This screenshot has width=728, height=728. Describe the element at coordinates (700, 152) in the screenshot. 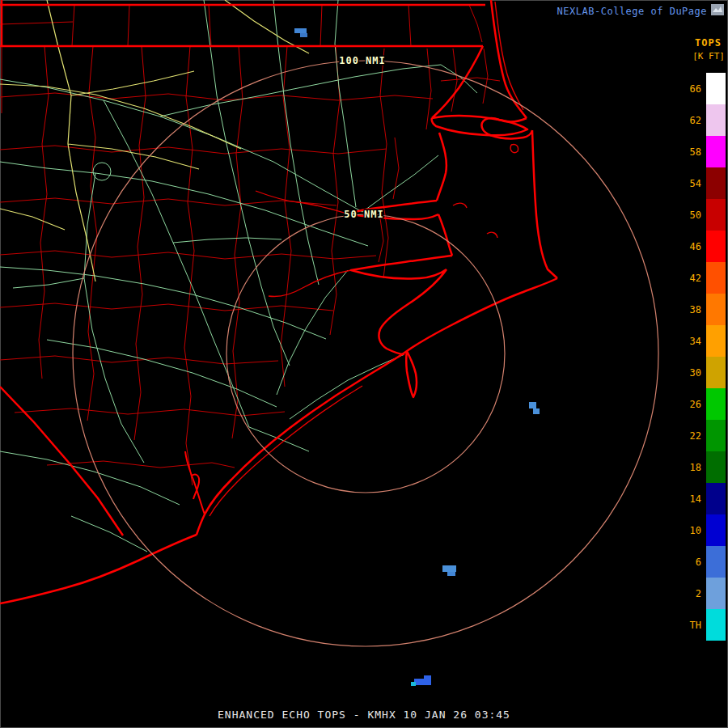

I see `legend-row: 58` at that location.